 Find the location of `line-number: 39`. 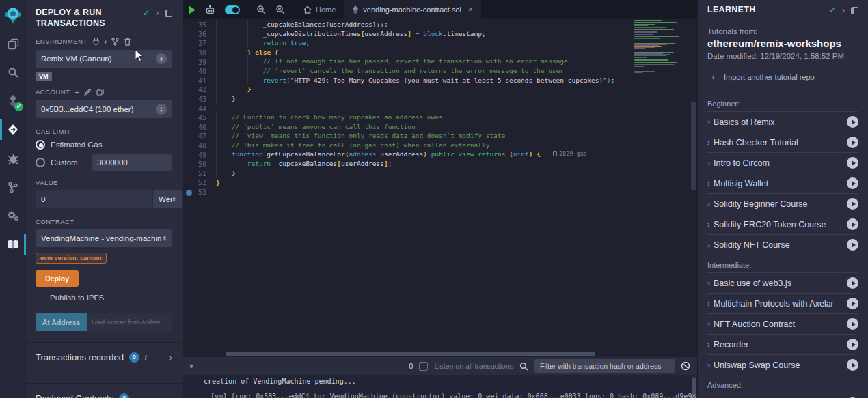

line-number: 39 is located at coordinates (200, 63).